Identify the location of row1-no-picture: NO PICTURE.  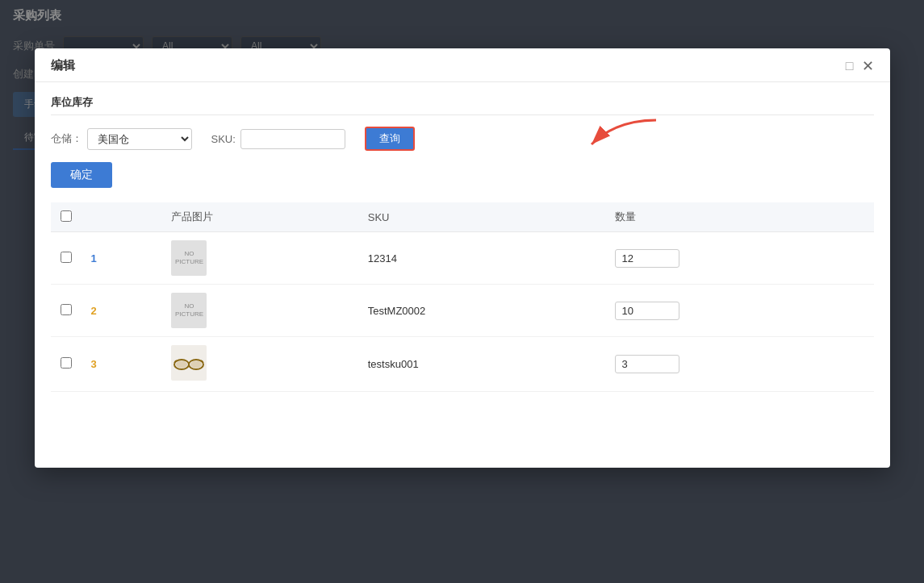
(189, 258).